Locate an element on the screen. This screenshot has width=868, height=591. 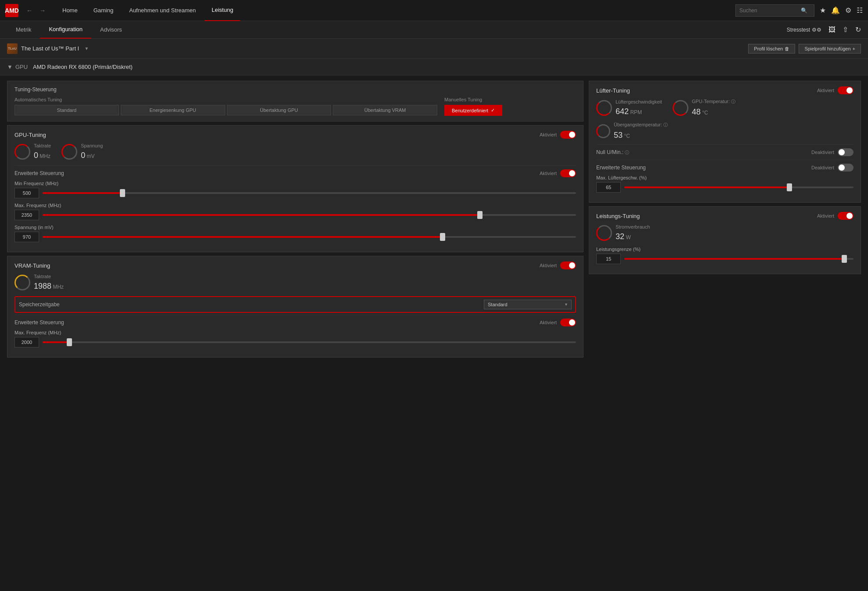
gpu-header: ▼ GPU AMD Radeon RX 6800 (Primär/Diskret… is located at coordinates (434, 67).